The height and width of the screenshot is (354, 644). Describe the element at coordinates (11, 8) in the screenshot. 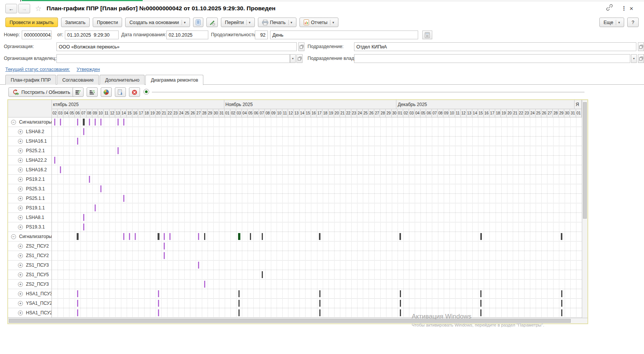

I see `back-button: ←` at that location.